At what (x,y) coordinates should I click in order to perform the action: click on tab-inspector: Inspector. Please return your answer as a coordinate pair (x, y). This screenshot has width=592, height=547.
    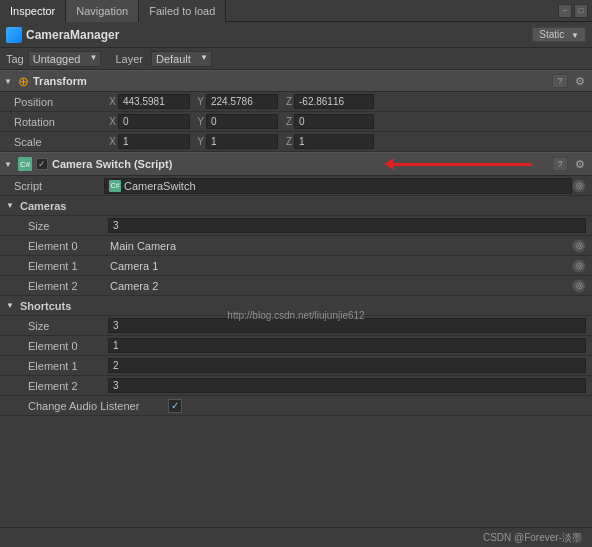
    Looking at the image, I should click on (33, 11).